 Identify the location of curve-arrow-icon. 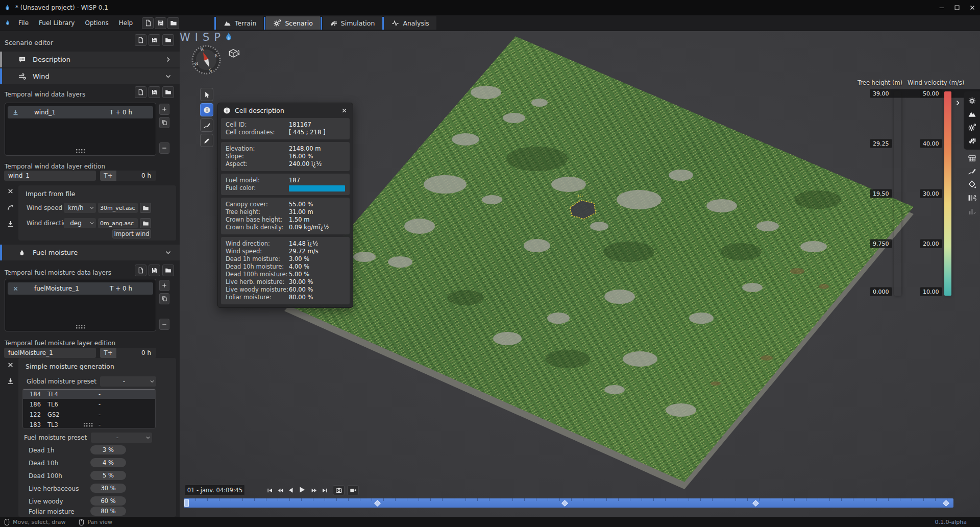
(10, 207).